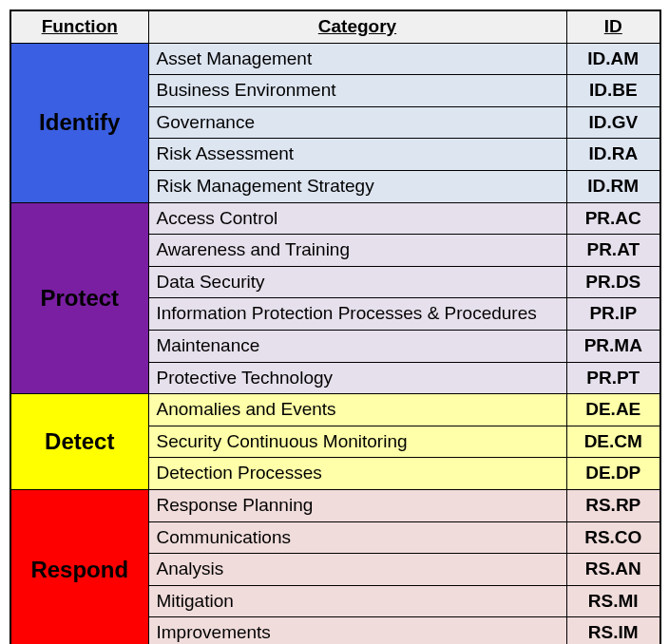 The height and width of the screenshot is (644, 669). I want to click on function-protect: Protect, so click(80, 298).